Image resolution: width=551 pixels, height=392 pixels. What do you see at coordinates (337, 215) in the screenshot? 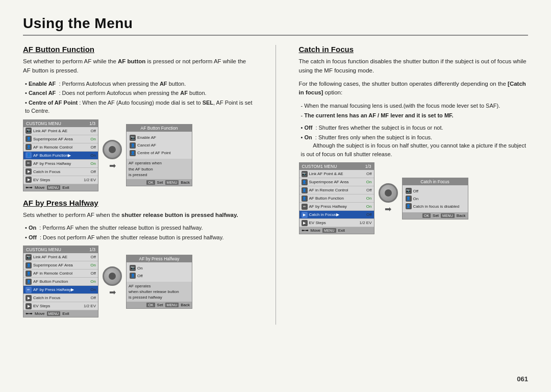
I see `c-menu-row-6-highlight: ▶ Catch in Focus▶ Off` at bounding box center [337, 215].